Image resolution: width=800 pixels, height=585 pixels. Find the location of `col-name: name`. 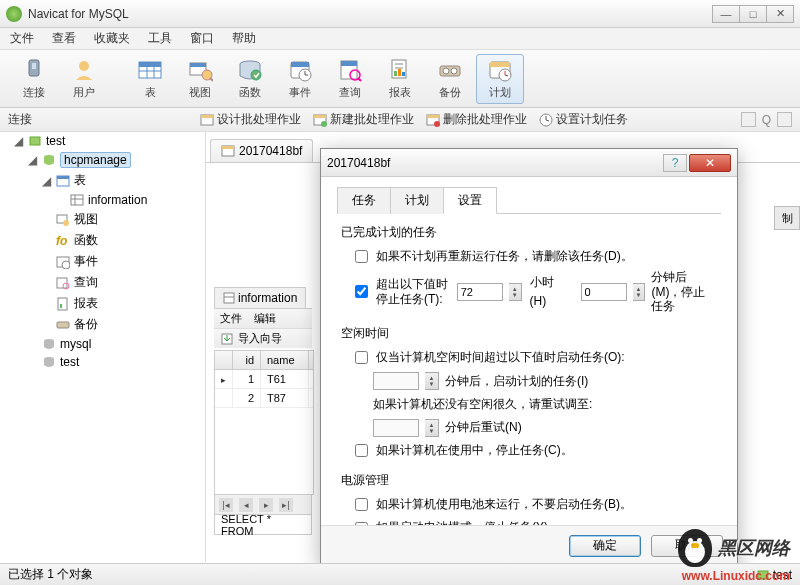

col-name: name is located at coordinates (285, 360).